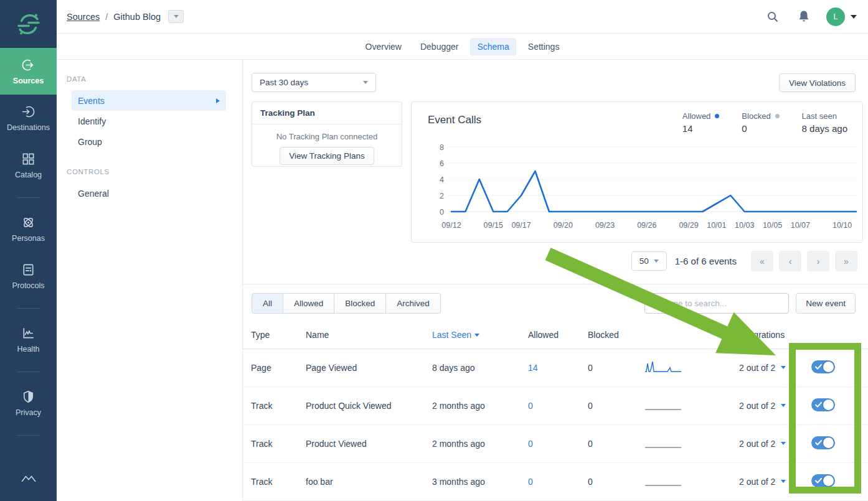 The width and height of the screenshot is (868, 501). What do you see at coordinates (717, 304) in the screenshot?
I see `events-search-input` at bounding box center [717, 304].